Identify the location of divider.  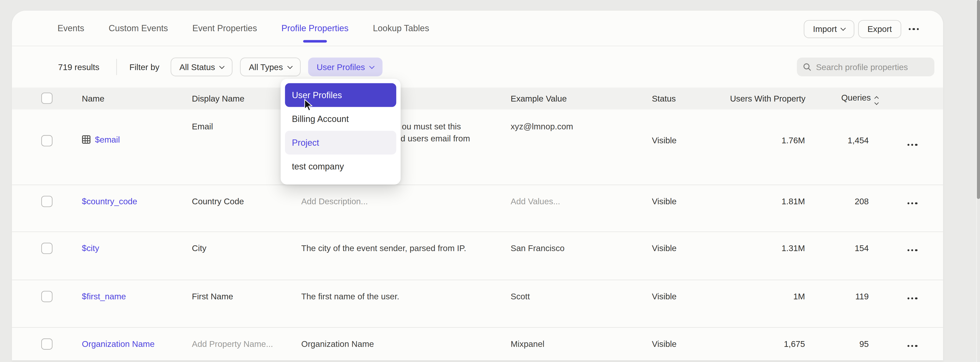
(117, 67).